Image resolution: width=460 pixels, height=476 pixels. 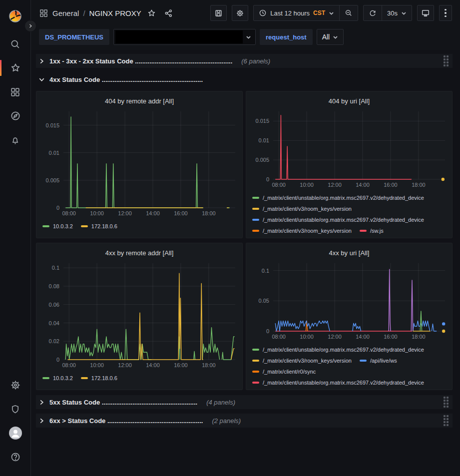 I want to click on breadcrumb-section: General, so click(x=66, y=13).